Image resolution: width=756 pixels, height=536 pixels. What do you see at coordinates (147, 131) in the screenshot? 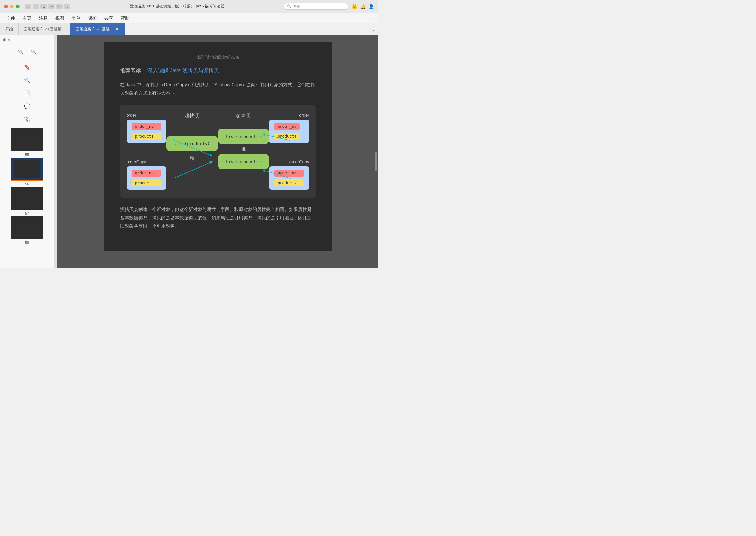
I see `order-fields-left: order_no products` at bounding box center [147, 131].